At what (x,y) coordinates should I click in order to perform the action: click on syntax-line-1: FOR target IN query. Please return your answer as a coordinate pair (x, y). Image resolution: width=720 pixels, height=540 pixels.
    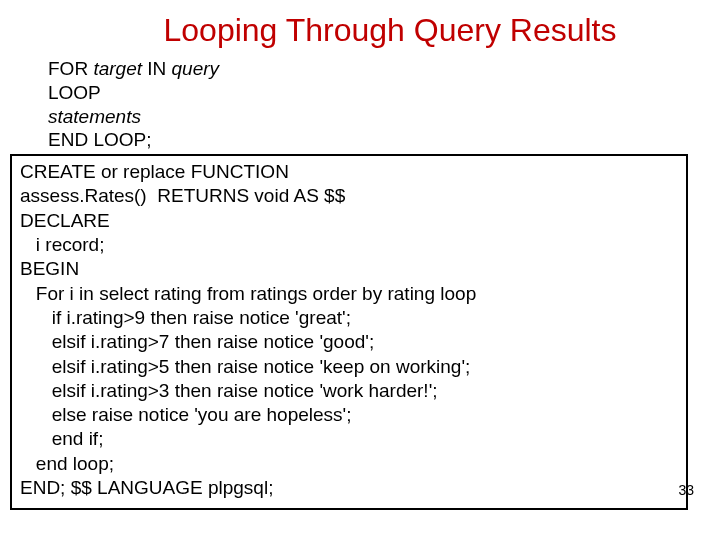
    Looking at the image, I should click on (384, 69).